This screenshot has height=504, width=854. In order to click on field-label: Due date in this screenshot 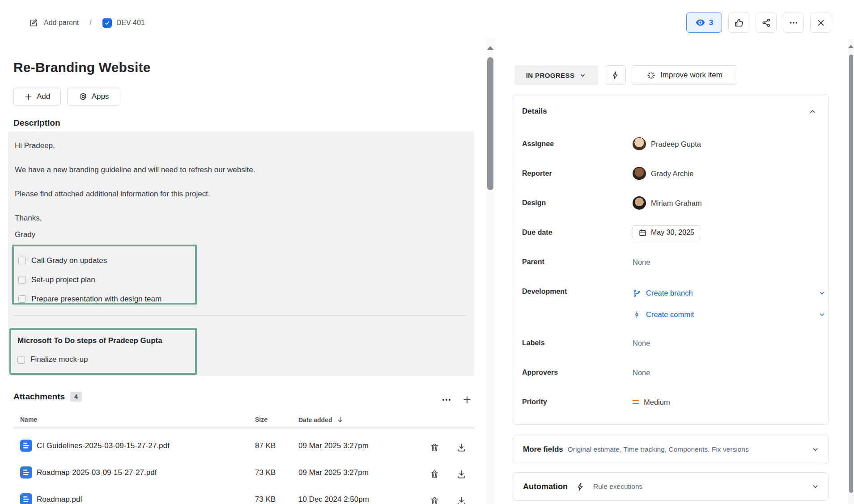, I will do `click(577, 233)`.